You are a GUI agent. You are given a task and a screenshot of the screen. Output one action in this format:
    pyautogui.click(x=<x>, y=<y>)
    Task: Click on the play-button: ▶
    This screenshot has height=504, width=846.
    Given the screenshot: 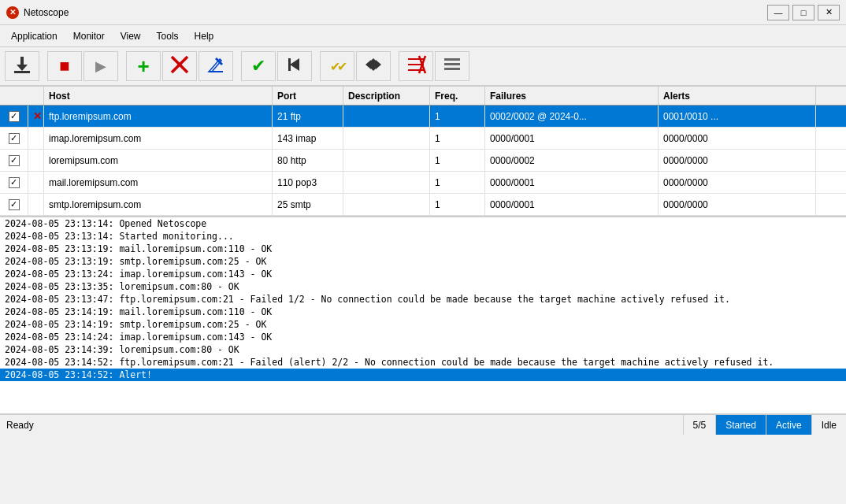 What is the action you would take?
    pyautogui.click(x=101, y=66)
    